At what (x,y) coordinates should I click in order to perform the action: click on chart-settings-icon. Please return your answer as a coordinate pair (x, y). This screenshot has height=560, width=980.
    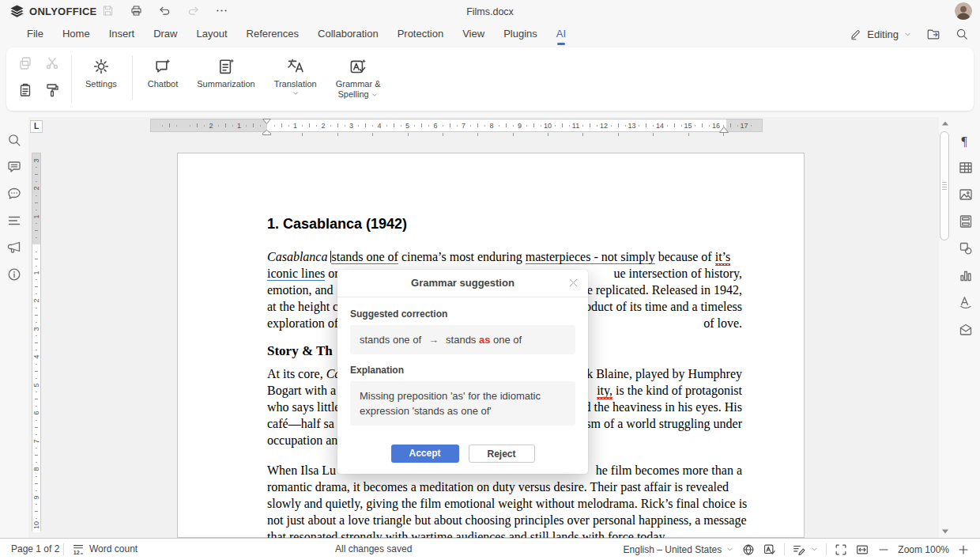
    Looking at the image, I should click on (966, 275).